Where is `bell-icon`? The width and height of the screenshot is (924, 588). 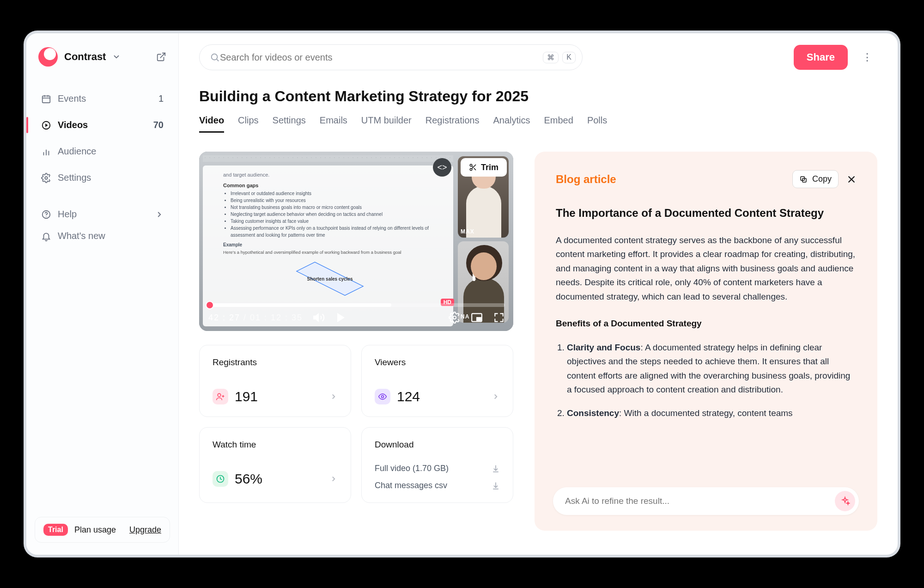
bell-icon is located at coordinates (46, 236).